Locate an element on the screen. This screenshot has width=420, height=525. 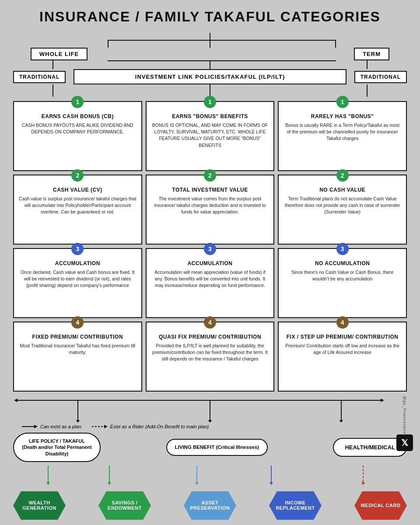
life-policy-box: LIFE POLICY / TAKAFUL (Death and/or Tota… is located at coordinates (57, 447).